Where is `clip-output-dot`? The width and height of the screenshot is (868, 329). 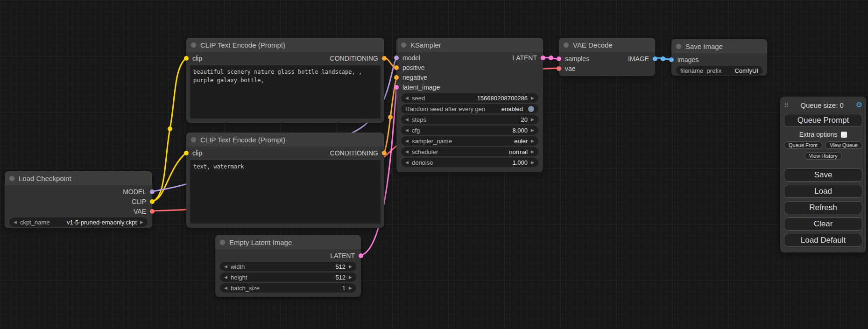 clip-output-dot is located at coordinates (152, 202).